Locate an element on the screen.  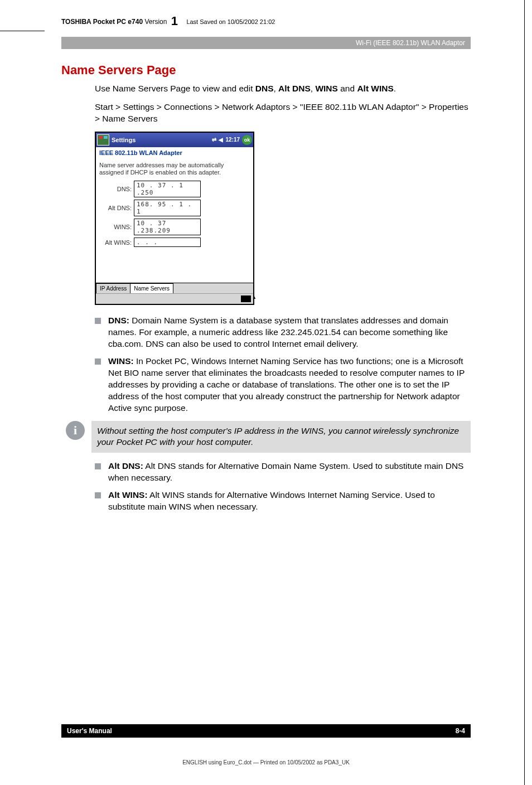
bullet-altwins: Alt WINS: Alt WINS stands for Alternativ… is located at coordinates (283, 501).